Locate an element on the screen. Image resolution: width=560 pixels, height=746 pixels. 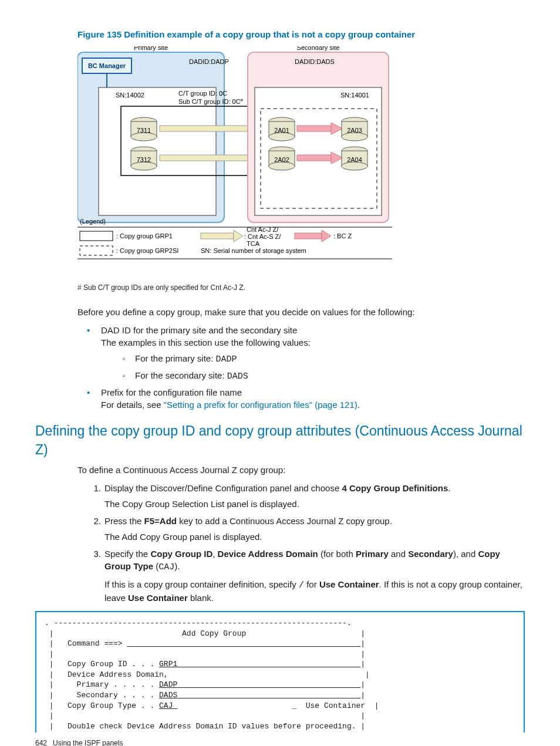
list-text: Prefix for the configuration file name is located at coordinates (171, 392).